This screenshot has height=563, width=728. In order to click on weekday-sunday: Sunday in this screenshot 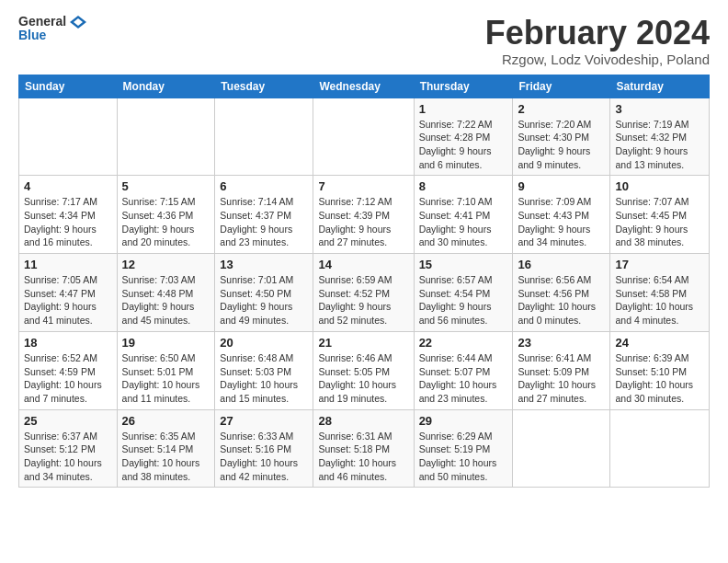, I will do `click(68, 86)`.